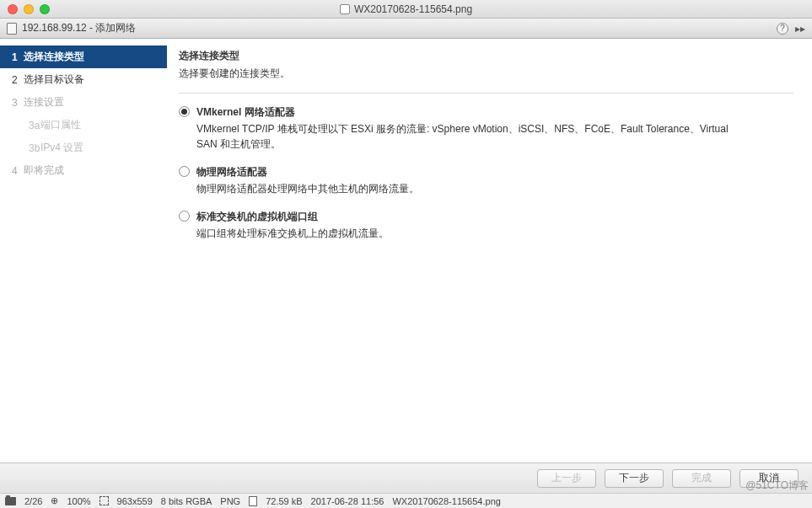 The height and width of the screenshot is (508, 812). Describe the element at coordinates (293, 233) in the screenshot. I see `option-desc: 端口组将处理标准交换机上的虚拟机流量。` at that location.